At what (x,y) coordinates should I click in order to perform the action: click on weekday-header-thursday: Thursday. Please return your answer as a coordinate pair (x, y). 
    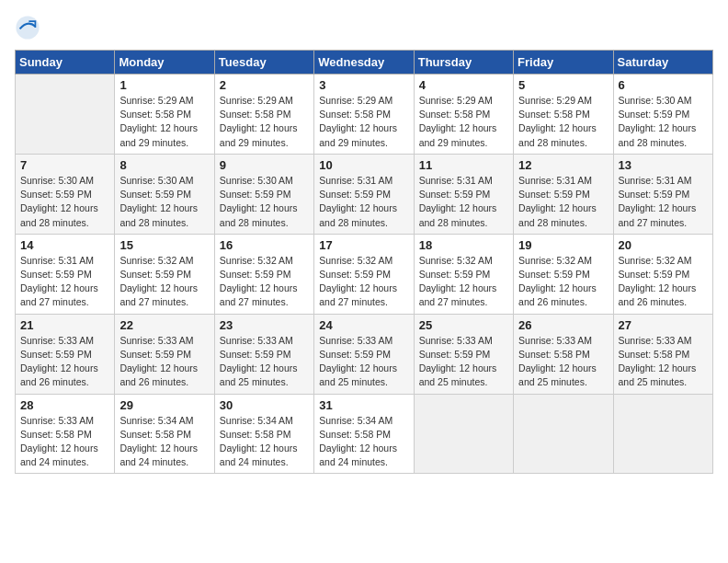
    Looking at the image, I should click on (463, 63).